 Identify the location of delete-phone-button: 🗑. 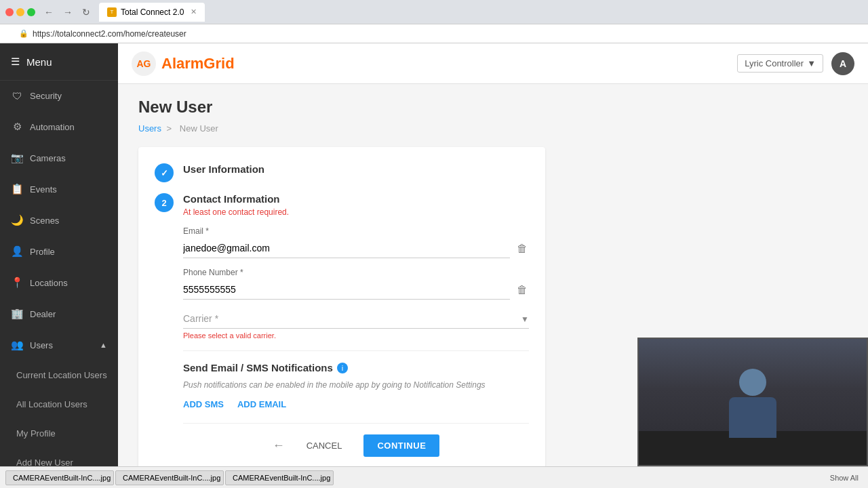
(522, 290).